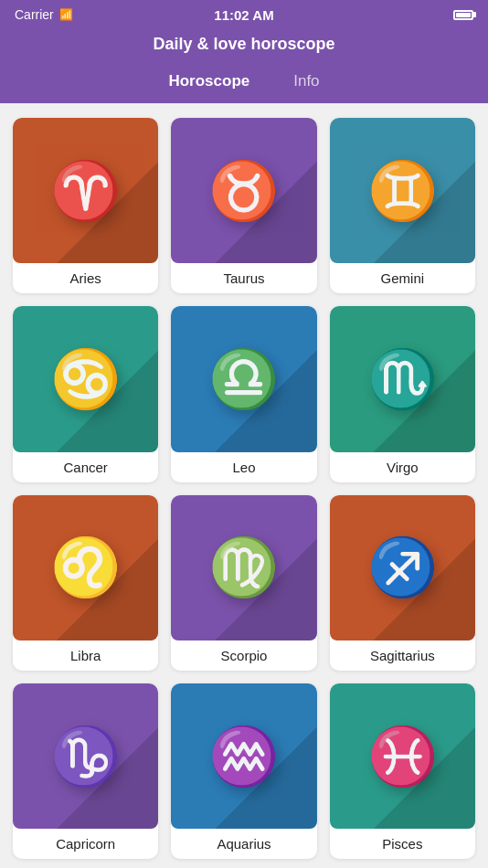  Describe the element at coordinates (243, 206) in the screenshot. I see `sign-card-taurus: ♉ Taurus` at that location.